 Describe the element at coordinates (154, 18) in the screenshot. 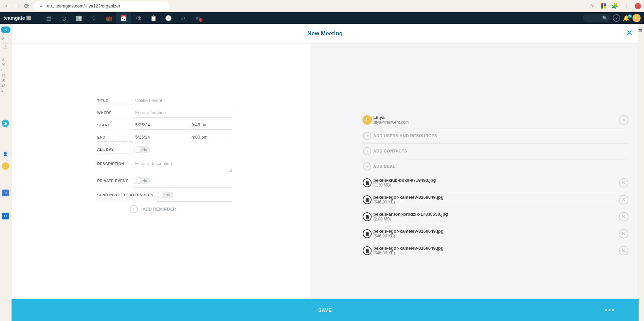

I see `nav-clipboard-icon: 📋` at that location.